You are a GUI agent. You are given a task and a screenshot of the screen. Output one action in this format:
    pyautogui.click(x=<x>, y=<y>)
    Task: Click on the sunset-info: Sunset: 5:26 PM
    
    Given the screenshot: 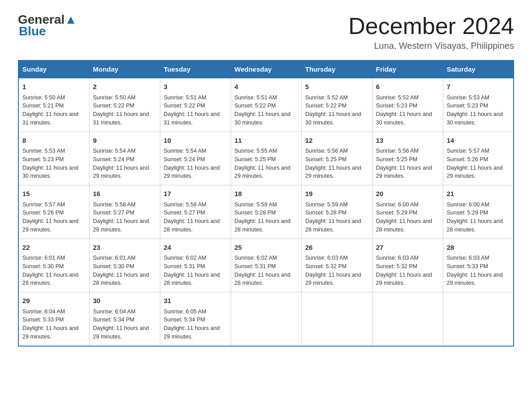 What is the action you would take?
    pyautogui.click(x=468, y=159)
    